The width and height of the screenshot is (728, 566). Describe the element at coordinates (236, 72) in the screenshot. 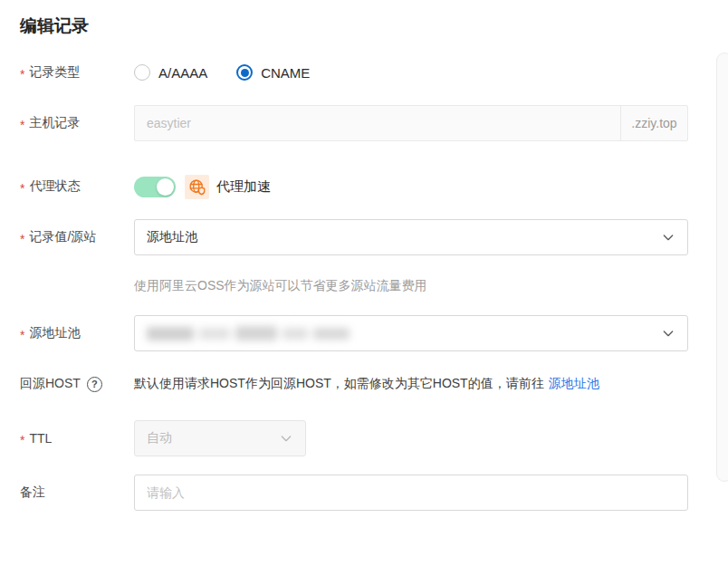

I see `record-type-options: A/AAAA CNAME` at that location.